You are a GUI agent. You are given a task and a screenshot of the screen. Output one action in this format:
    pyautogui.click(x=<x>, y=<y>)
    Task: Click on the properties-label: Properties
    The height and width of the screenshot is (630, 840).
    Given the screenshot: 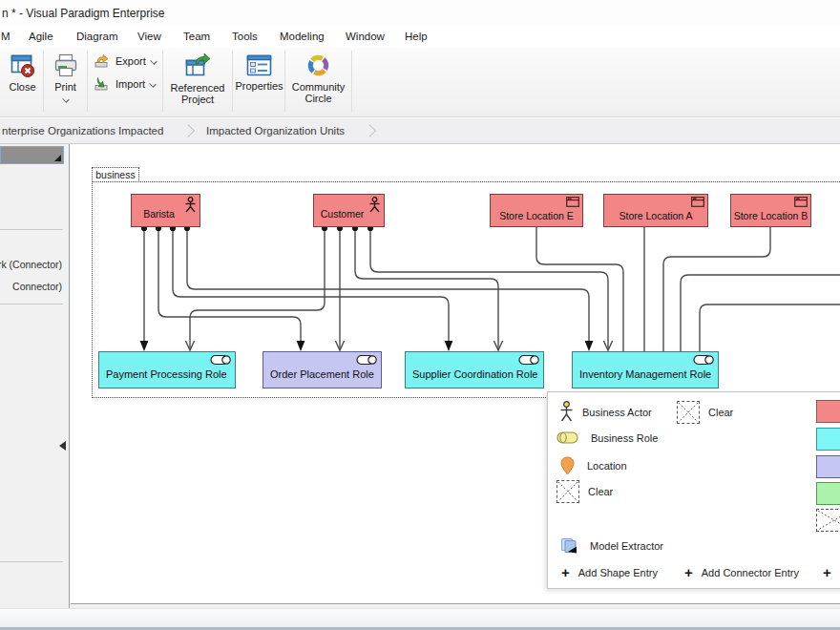 What is the action you would take?
    pyautogui.click(x=259, y=86)
    